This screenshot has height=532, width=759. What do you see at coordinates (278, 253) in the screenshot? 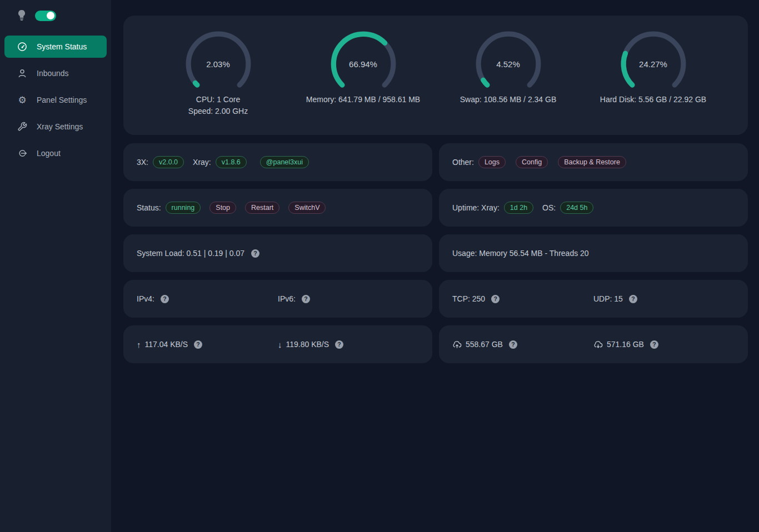
I see `system-load-card: System Load: 0.51 | 0.19 | 0.07 ?` at bounding box center [278, 253].